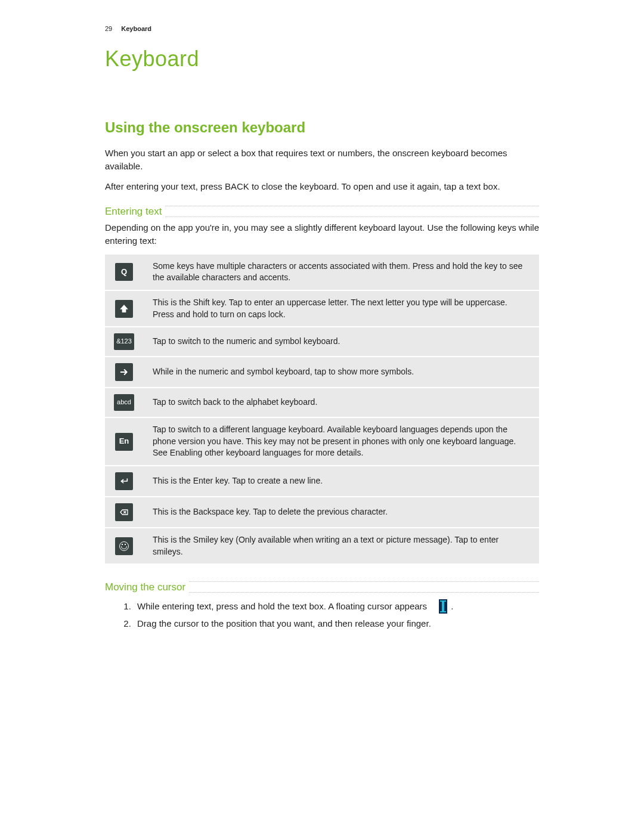 The image size is (644, 833). What do you see at coordinates (282, 607) in the screenshot?
I see `step-text: While entering text, press and hold the …` at bounding box center [282, 607].